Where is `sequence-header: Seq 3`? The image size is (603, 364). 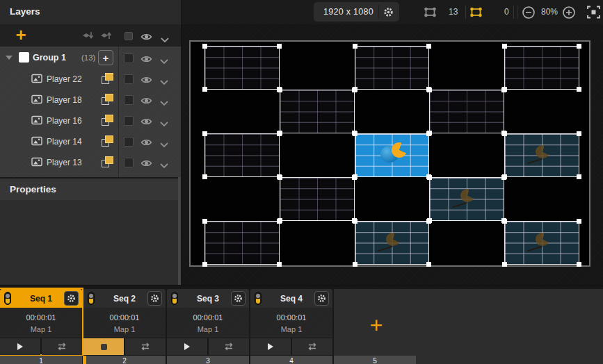
sequence-header: Seq 3 is located at coordinates (208, 299).